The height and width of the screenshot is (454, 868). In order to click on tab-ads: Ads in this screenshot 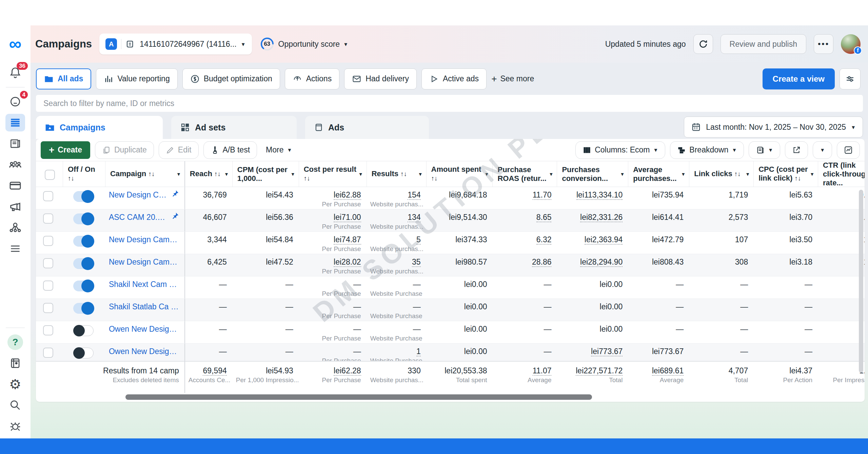, I will do `click(367, 127)`.